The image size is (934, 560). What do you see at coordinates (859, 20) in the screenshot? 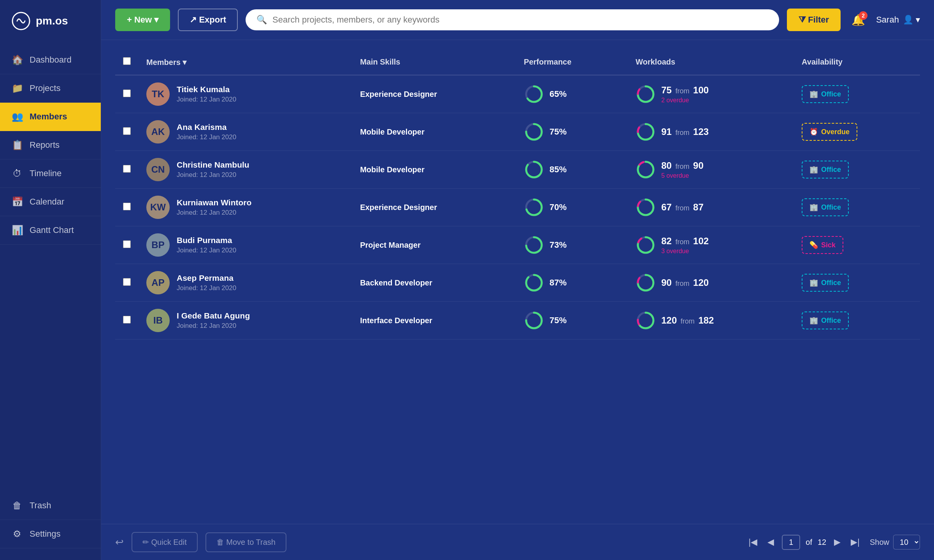
I see `notification-button: 🔔 2` at bounding box center [859, 20].